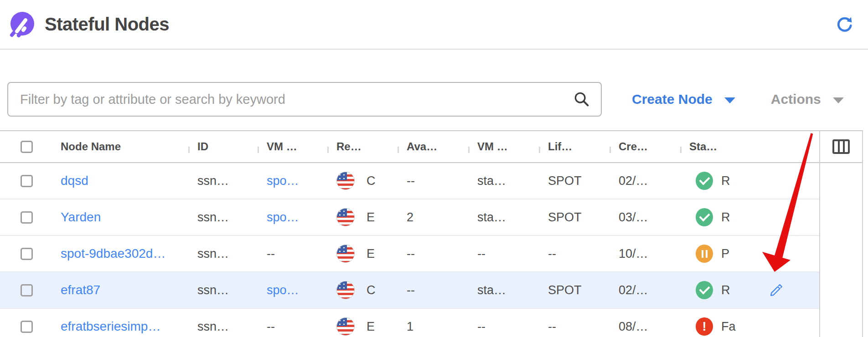 Image resolution: width=868 pixels, height=337 pixels. I want to click on filter-box, so click(305, 99).